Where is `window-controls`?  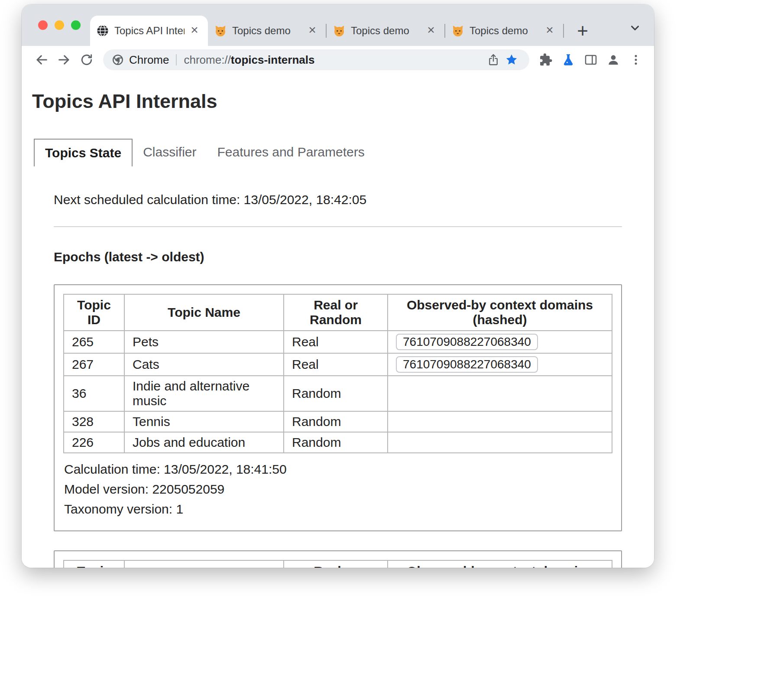 window-controls is located at coordinates (59, 25).